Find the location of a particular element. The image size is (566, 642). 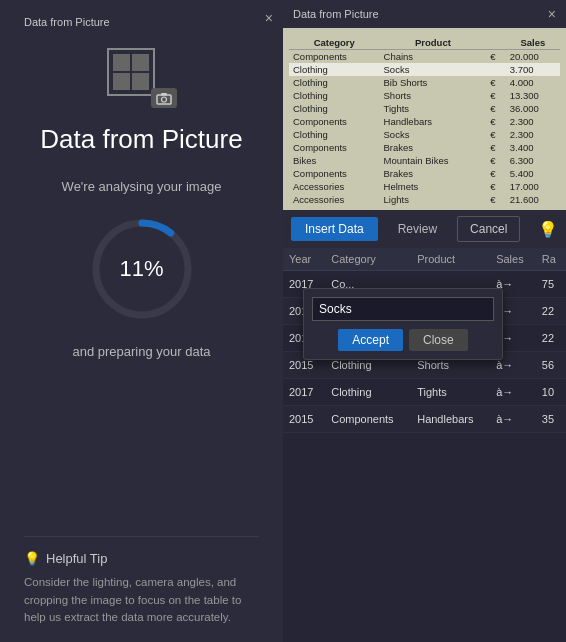

preview-row: AccessoriesHelmets€17.000 is located at coordinates (424, 186).